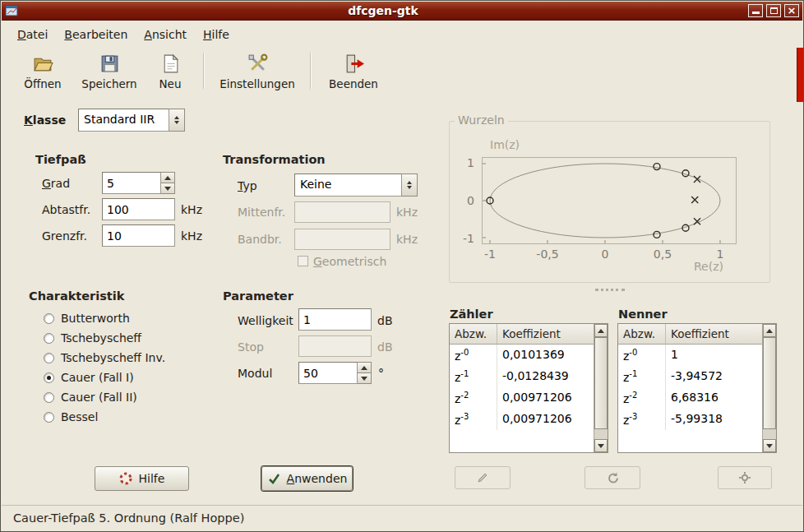 The width and height of the screenshot is (804, 532). Describe the element at coordinates (691, 355) in the screenshot. I see `table-row: z-0 1` at that location.